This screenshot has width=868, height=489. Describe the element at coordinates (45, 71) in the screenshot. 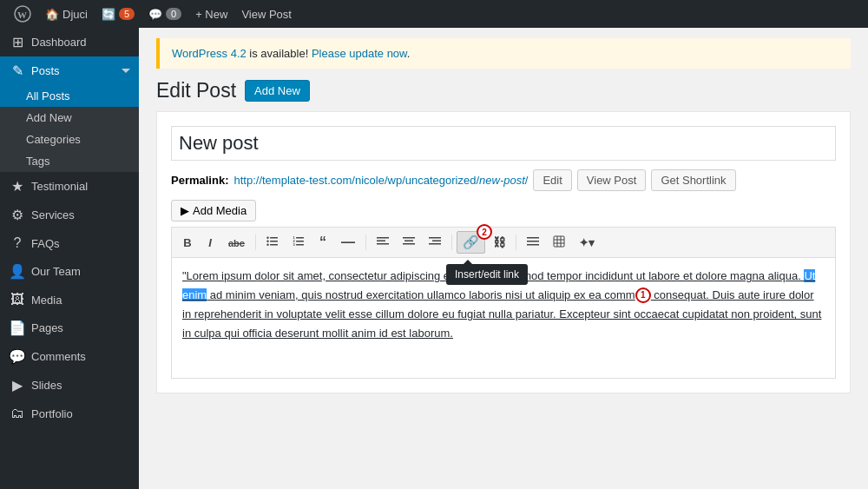

I see `sidebar-posts-label: Posts` at that location.